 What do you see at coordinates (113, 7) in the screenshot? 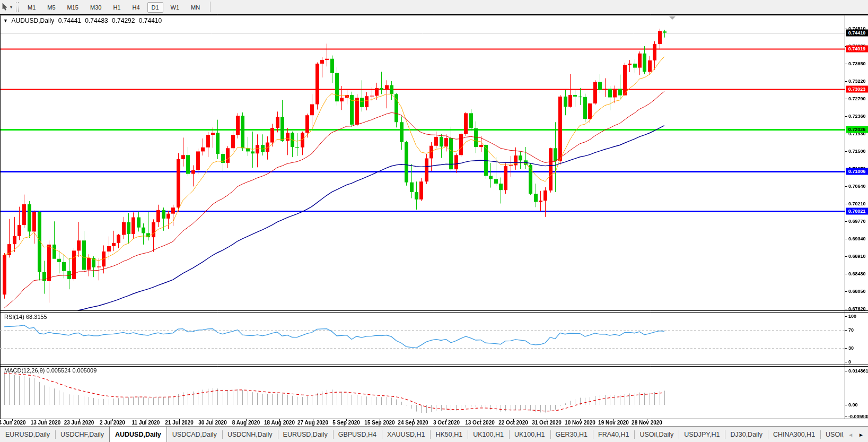
I see `timeframe-button-group: M1M5M15M30H1H4D1W1MN` at bounding box center [113, 7].